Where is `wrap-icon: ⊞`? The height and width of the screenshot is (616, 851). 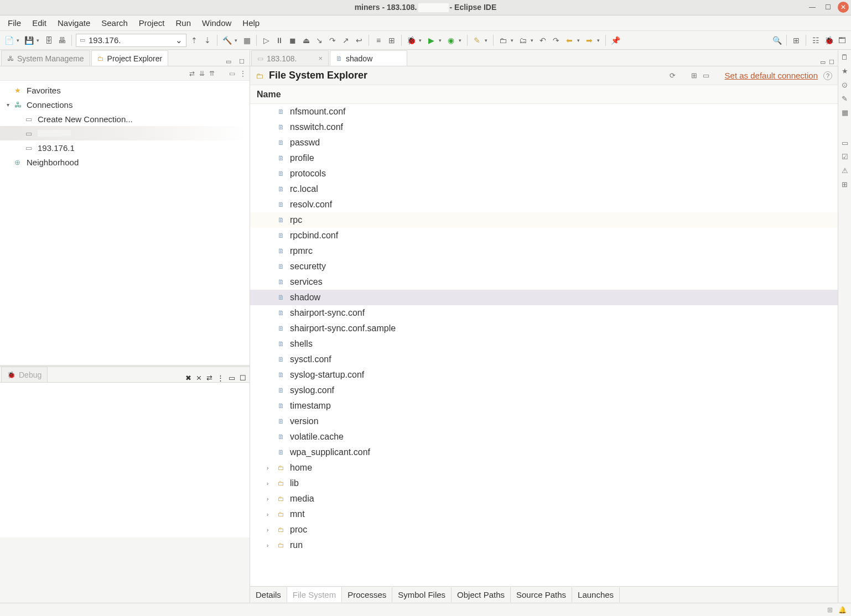 wrap-icon: ⊞ is located at coordinates (392, 40).